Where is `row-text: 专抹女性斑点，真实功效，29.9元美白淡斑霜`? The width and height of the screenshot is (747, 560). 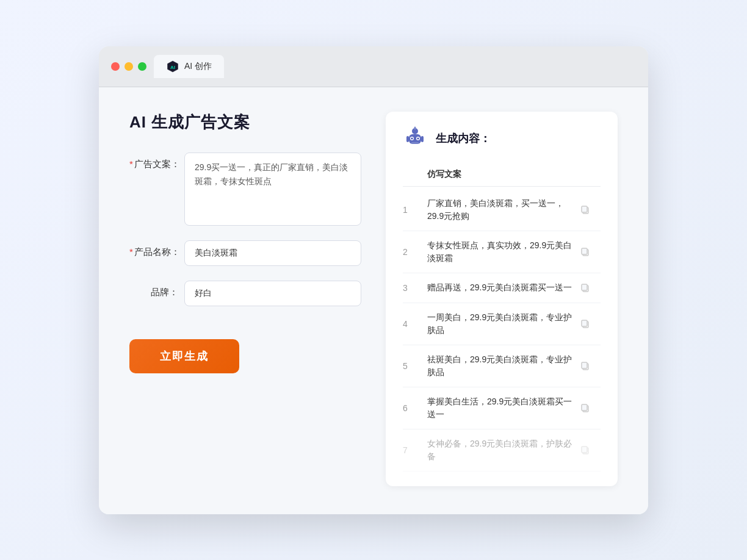
row-text: 专抹女性斑点，真实功效，29.9元美白淡斑霜 is located at coordinates (503, 252).